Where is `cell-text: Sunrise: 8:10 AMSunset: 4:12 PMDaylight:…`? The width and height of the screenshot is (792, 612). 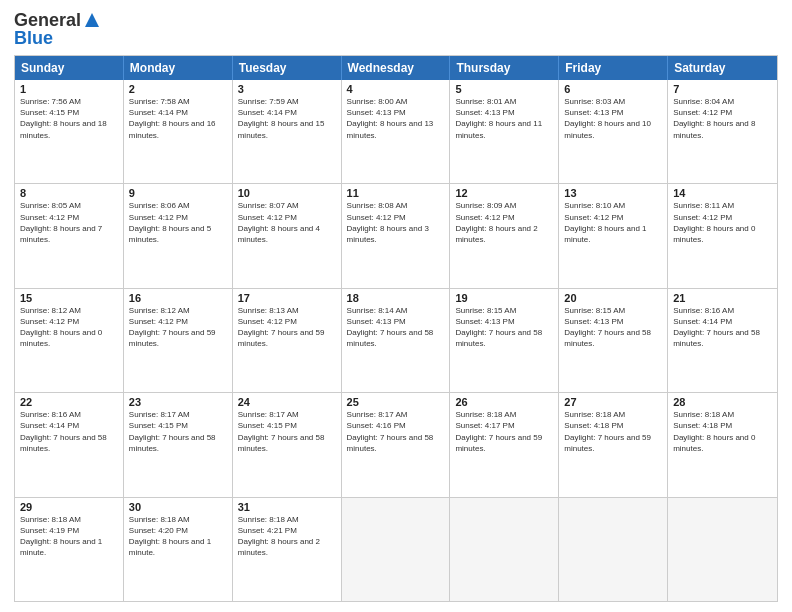 cell-text: Sunrise: 8:10 AMSunset: 4:12 PMDaylight:… is located at coordinates (613, 222).